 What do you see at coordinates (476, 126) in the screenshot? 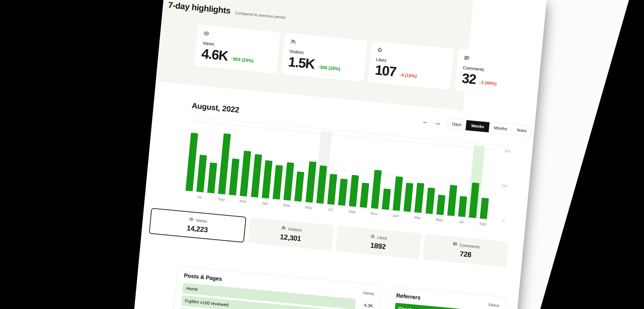
I see `chart-controls: ← → DaysWeeksMonthsYears` at bounding box center [476, 126].